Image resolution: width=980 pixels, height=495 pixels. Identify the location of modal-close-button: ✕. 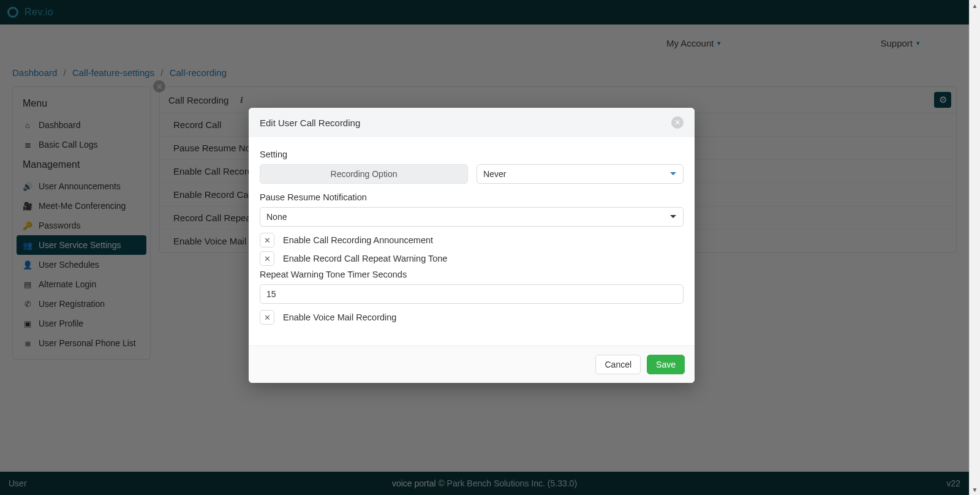
(677, 123).